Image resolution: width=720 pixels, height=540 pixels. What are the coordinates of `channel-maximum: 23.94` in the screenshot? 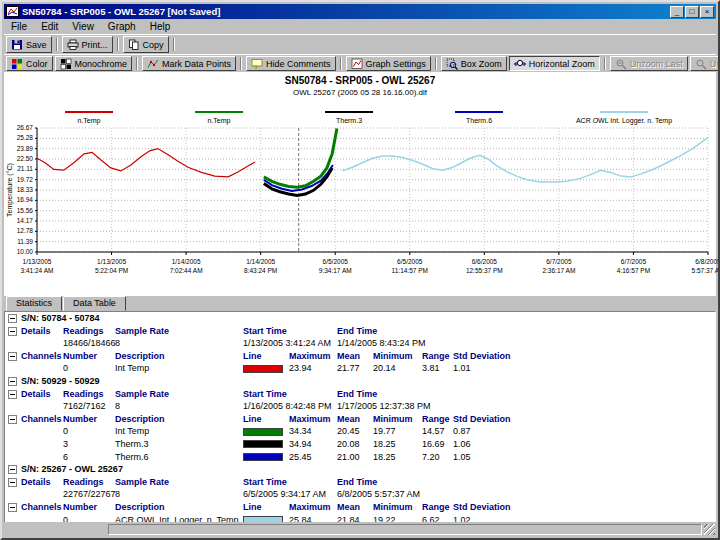 It's located at (300, 368).